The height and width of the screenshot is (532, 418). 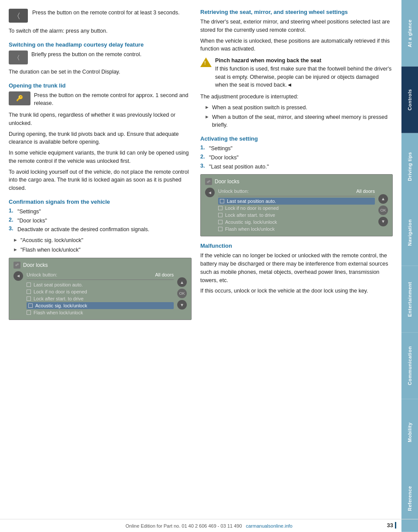 What do you see at coordinates (297, 97) in the screenshot?
I see `interruption-text: The adjustment procedure is interrupted:` at bounding box center [297, 97].